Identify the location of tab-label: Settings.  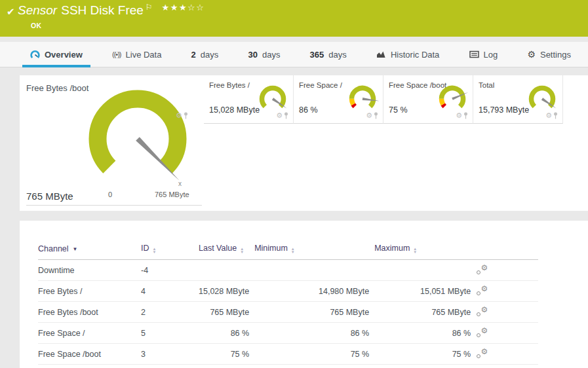
(556, 55).